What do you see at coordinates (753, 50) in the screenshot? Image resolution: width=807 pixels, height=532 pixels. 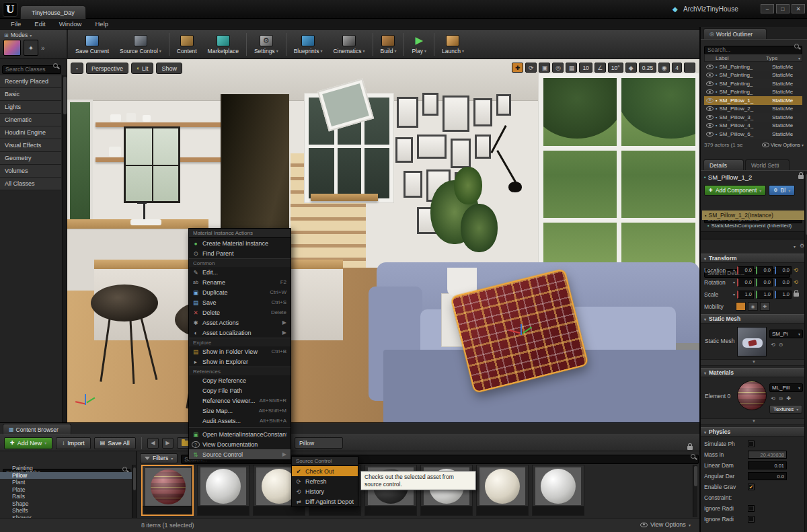 I see `outliner-search-input` at bounding box center [753, 50].